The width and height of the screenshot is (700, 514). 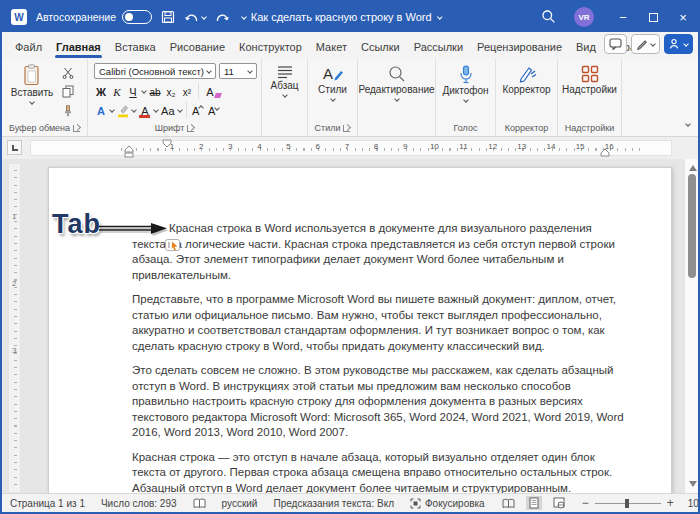 What do you see at coordinates (616, 44) in the screenshot?
I see `comments-button` at bounding box center [616, 44].